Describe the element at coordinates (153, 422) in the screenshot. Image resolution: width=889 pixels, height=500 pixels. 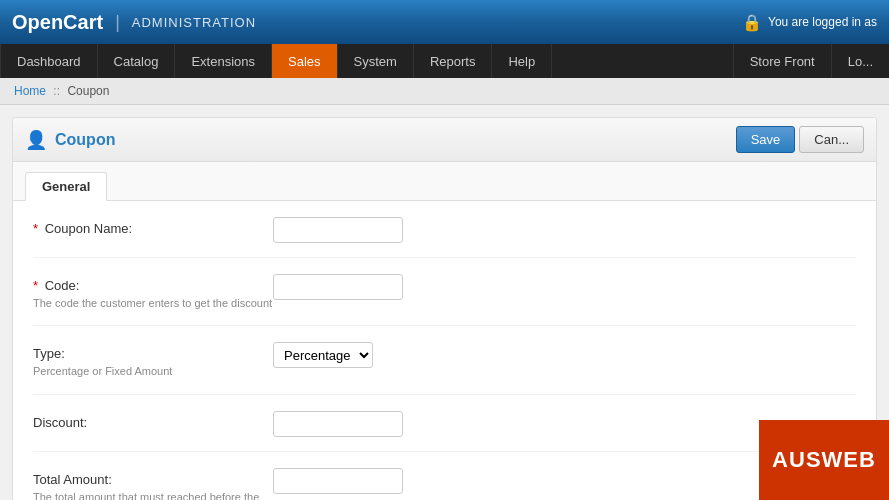
I see `label-discount: Discount:` at that location.